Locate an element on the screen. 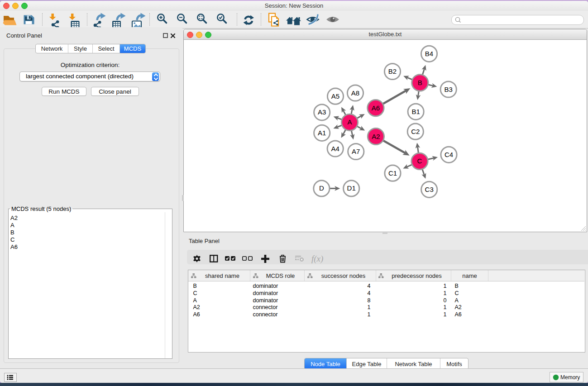 The width and height of the screenshot is (588, 386). svg-text: A8 is located at coordinates (355, 93).